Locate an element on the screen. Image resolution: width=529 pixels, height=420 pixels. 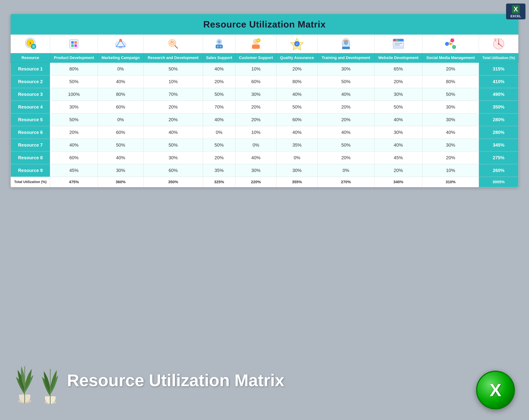
bottom-title-container: Resource Utilization Matrix is located at coordinates (291, 381).